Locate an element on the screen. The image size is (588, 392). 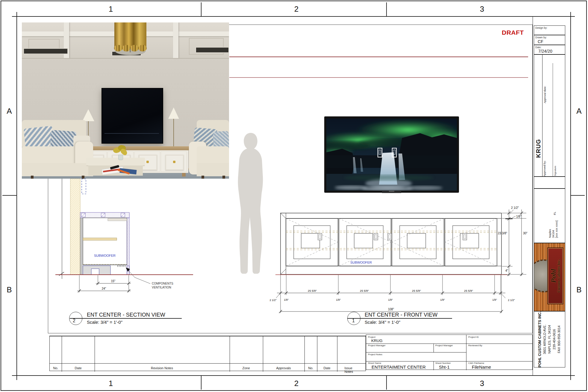
company-name: POHL CUSTOM CABINETS INC. is located at coordinates (540, 339).